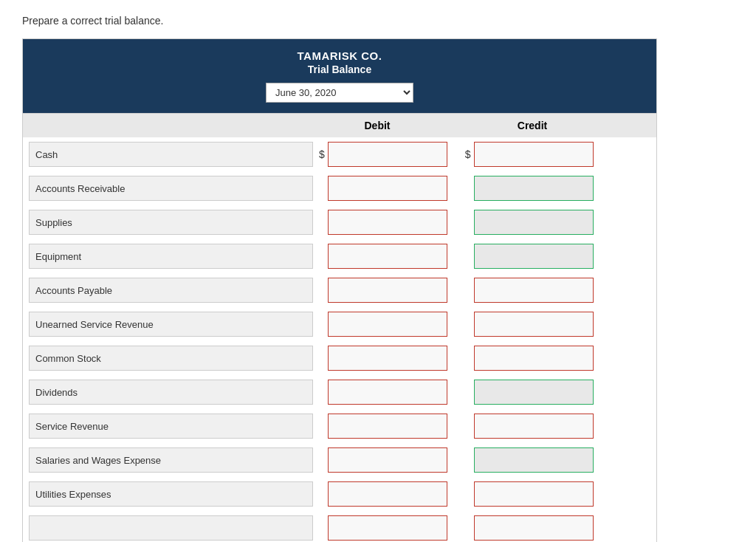  I want to click on credit-col-accounts-payable: $, so click(526, 290).